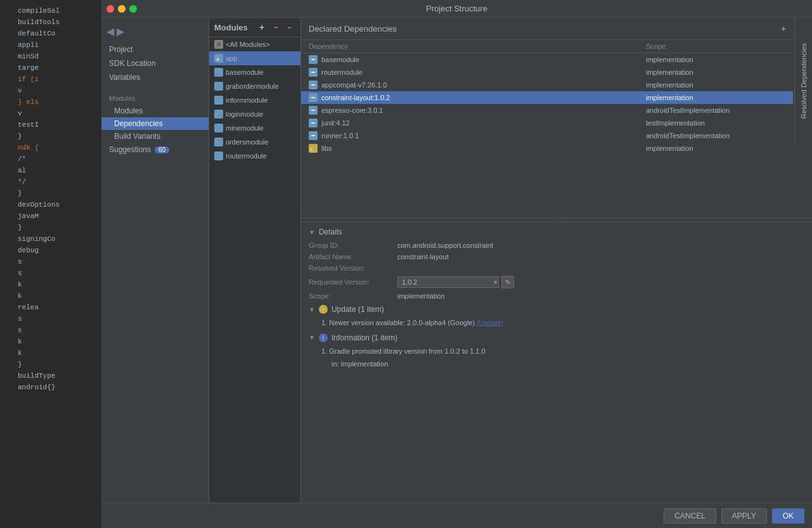 The image size is (812, 528). Describe the element at coordinates (155, 63) in the screenshot. I see `nav-item-sdk-location: SDK Location` at that location.